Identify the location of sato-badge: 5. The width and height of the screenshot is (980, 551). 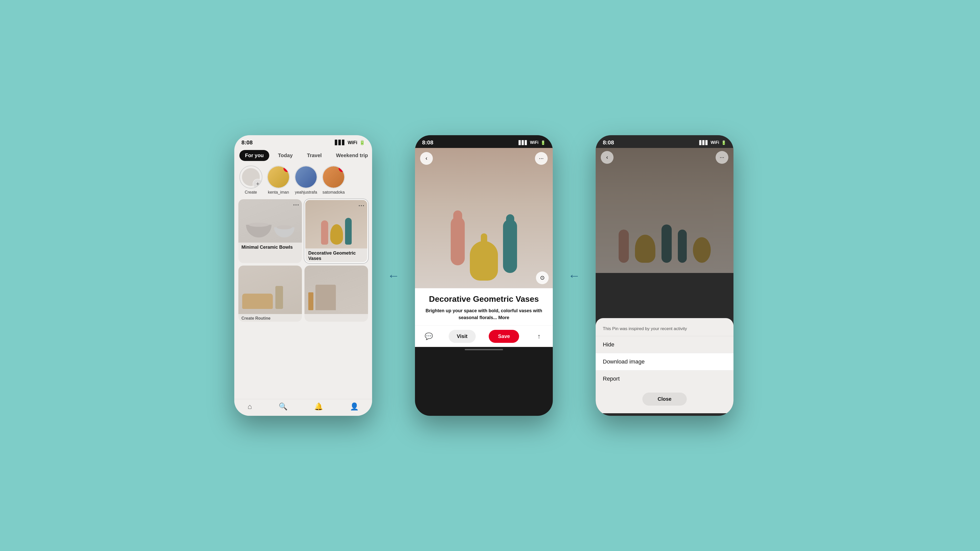
(342, 169).